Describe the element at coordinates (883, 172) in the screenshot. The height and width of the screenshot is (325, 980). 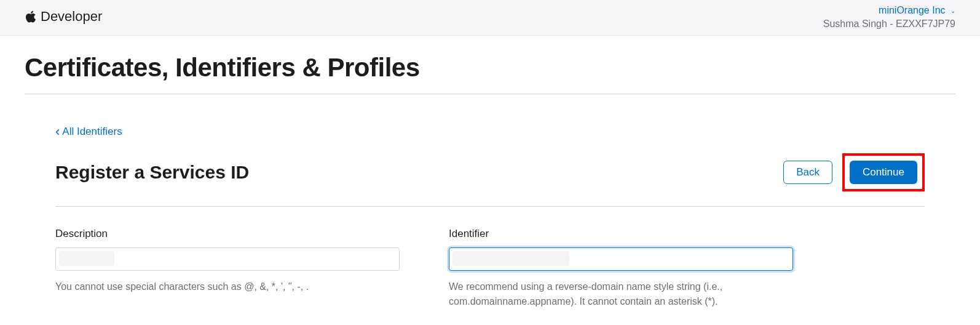
I see `continue-highlight: Continue` at that location.